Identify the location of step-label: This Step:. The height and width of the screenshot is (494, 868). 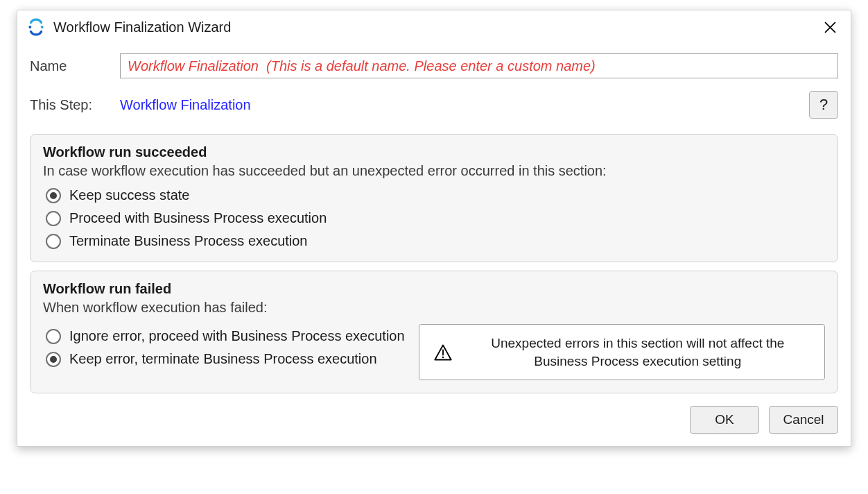
(75, 105).